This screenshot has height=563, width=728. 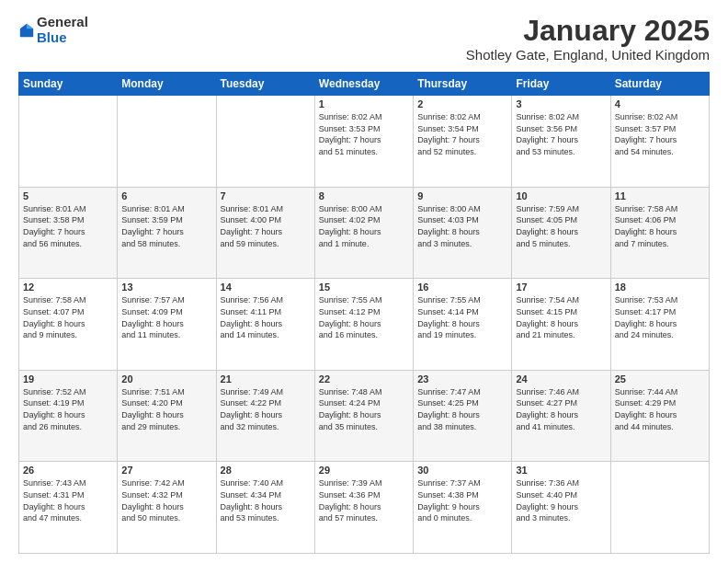 What do you see at coordinates (561, 409) in the screenshot?
I see `day-info: Sunrise: 7:46 AM Sunset: 4:27 PM Dayligh…` at bounding box center [561, 409].